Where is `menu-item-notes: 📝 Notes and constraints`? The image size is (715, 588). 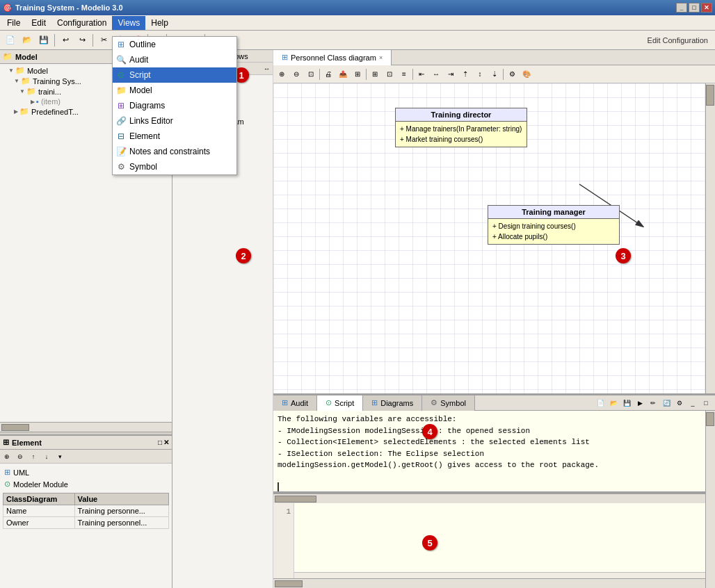
menu-item-notes: 📝 Notes and constraints is located at coordinates (175, 152).